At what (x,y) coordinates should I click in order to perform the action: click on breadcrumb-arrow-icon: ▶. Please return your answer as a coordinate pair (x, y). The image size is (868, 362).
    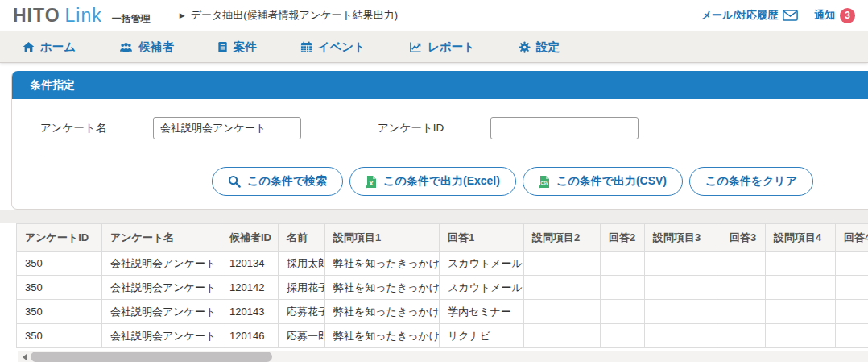
    Looking at the image, I should click on (182, 15).